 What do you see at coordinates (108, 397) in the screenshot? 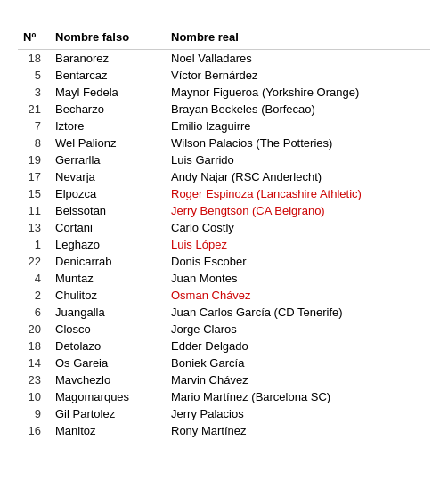
I see `cell-nombre-falso: Magomarques` at bounding box center [108, 397].